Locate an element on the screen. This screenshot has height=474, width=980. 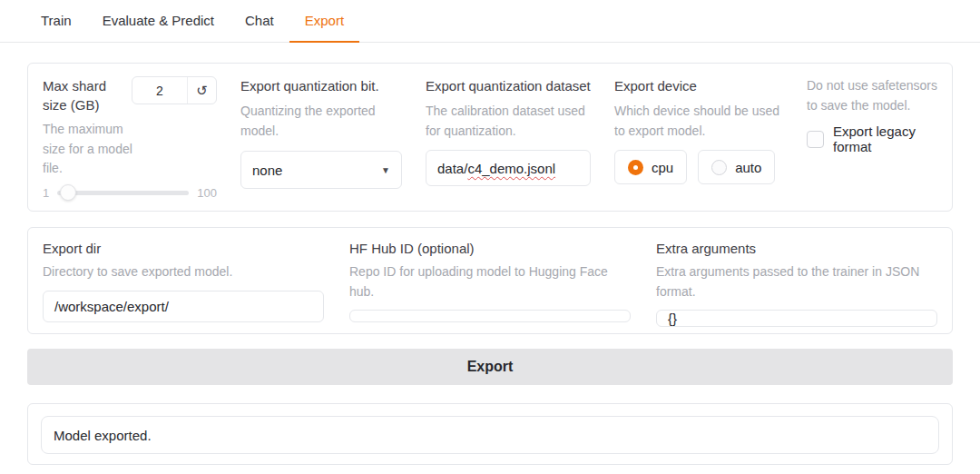
tab-bar: Train Evaluate & Predict Chat Export is located at coordinates (490, 22).